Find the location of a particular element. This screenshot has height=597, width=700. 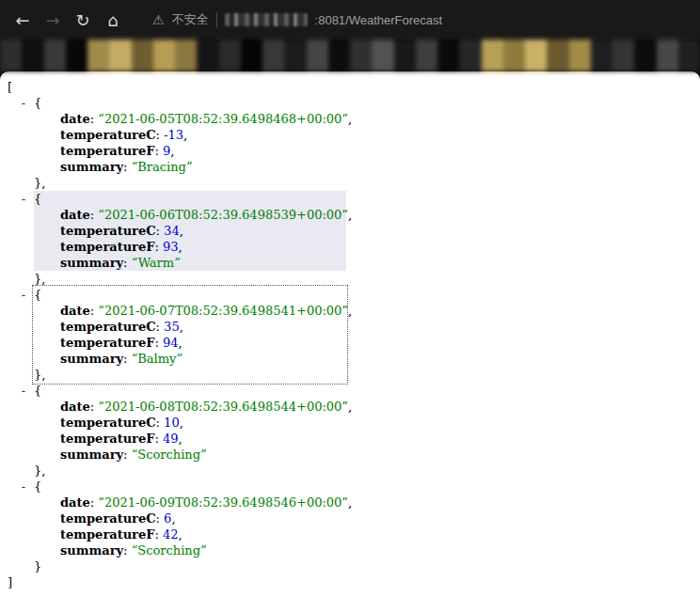

json-property-line: date: “2021-06-09T08:52:39.6498546+00:00… is located at coordinates (190, 502).